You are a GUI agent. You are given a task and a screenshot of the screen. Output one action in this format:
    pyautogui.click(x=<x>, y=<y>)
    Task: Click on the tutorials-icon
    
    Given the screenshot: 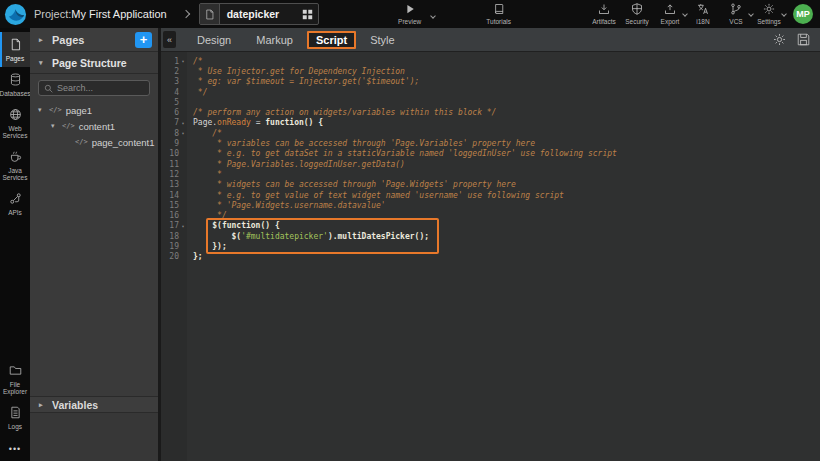 What is the action you would take?
    pyautogui.click(x=499, y=10)
    